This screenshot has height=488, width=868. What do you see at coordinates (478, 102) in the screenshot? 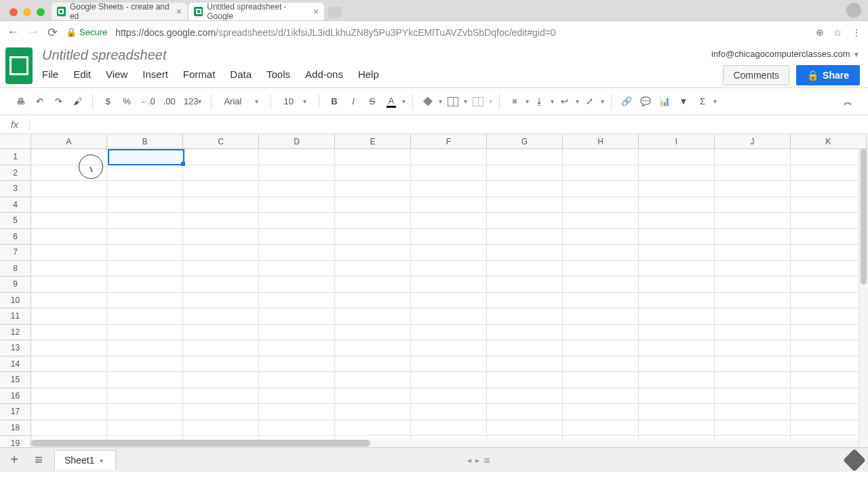
I see `merge-cells-button` at bounding box center [478, 102].